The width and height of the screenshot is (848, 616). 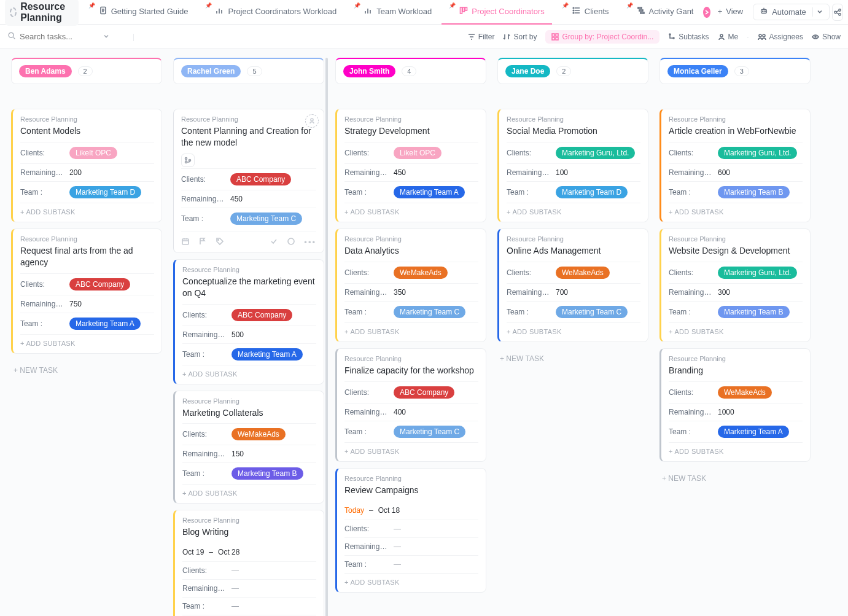 What do you see at coordinates (66, 37) in the screenshot?
I see `search-wrap` at bounding box center [66, 37].